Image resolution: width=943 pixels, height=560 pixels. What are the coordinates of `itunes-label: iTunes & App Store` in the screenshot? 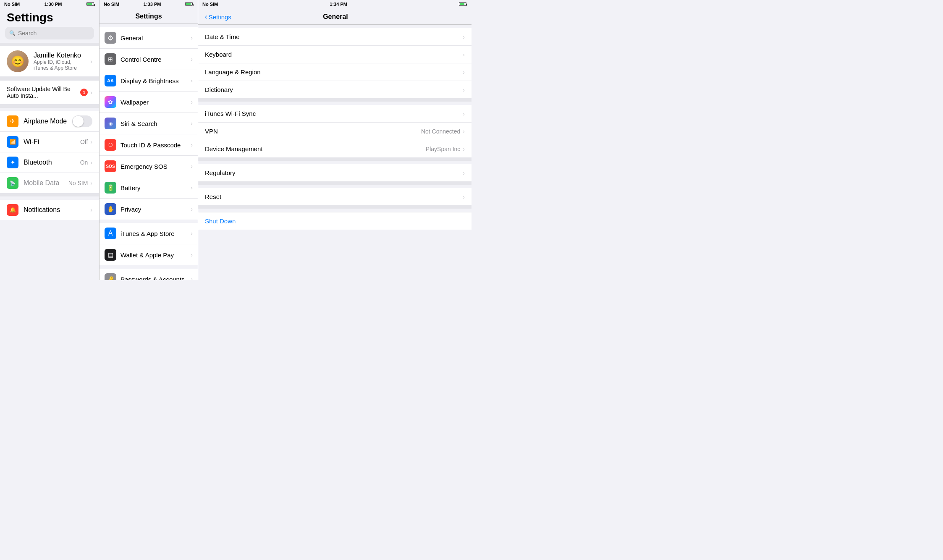 It's located at (155, 233).